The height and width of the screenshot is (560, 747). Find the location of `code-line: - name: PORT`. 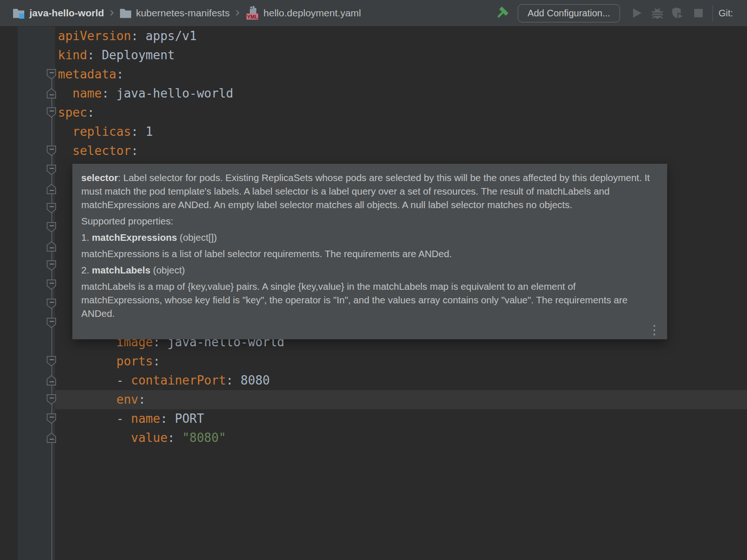

code-line: - name: PORT is located at coordinates (131, 419).